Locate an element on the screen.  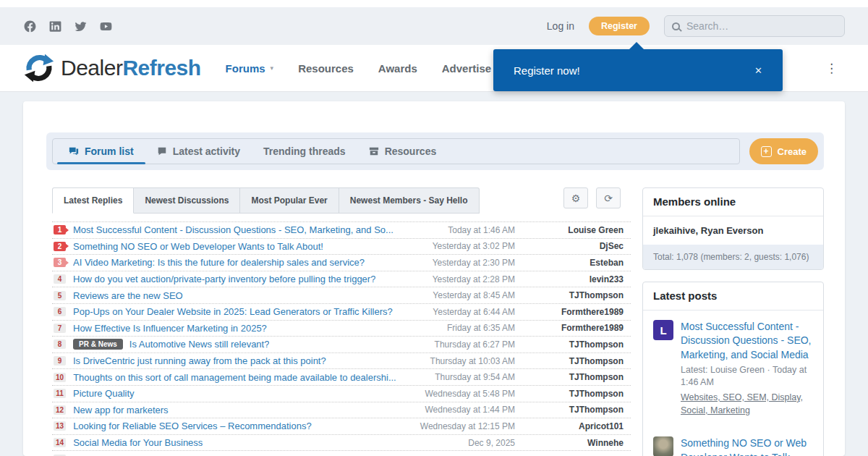
twitter-icon is located at coordinates (81, 26).